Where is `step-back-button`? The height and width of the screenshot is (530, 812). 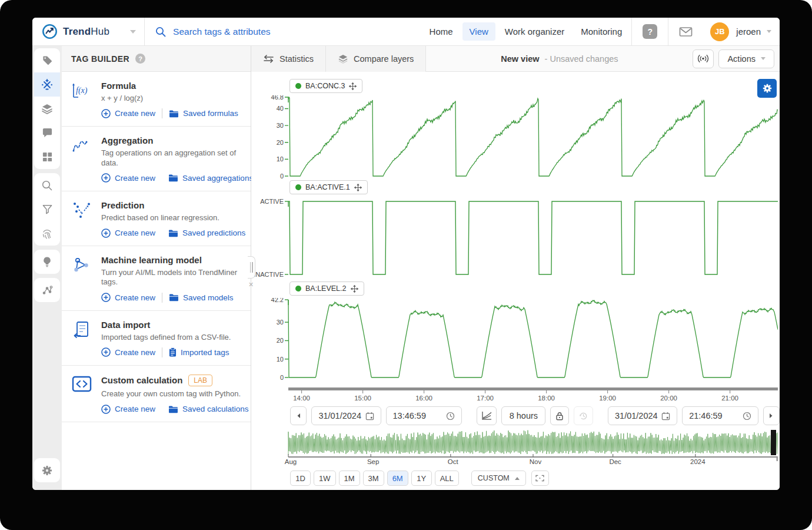 step-back-button is located at coordinates (298, 416).